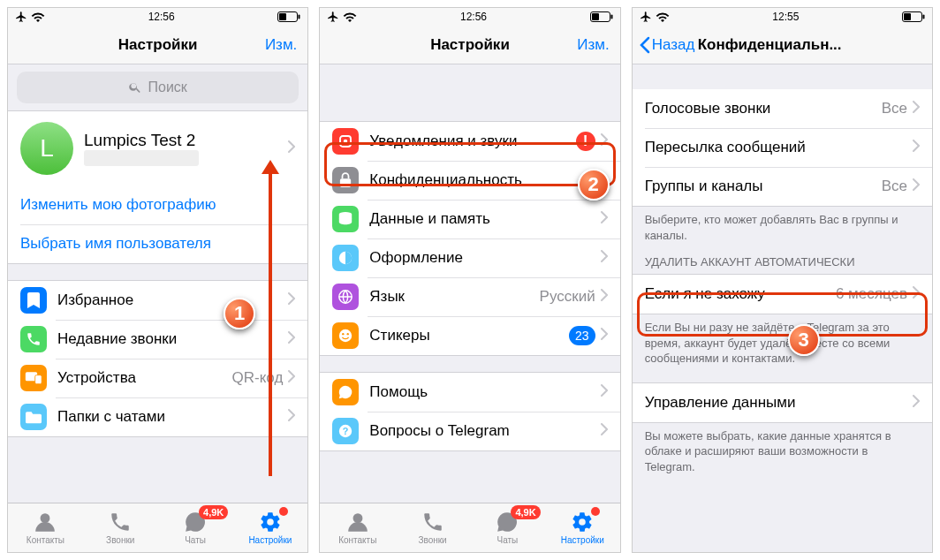 The width and height of the screenshot is (940, 560). What do you see at coordinates (507, 528) in the screenshot?
I see `tab-chats: 4,9KЧаты` at bounding box center [507, 528].